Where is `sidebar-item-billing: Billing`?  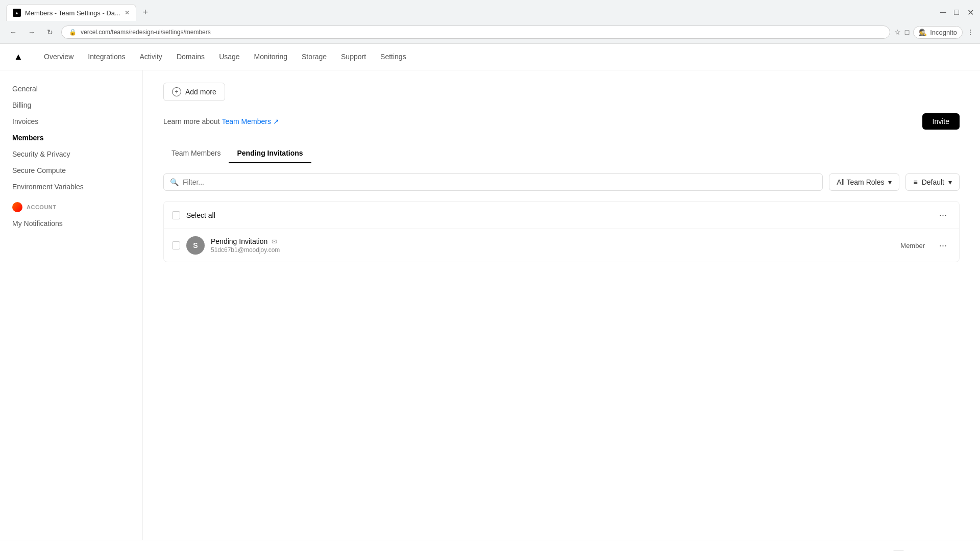 sidebar-item-billing: Billing is located at coordinates (71, 105).